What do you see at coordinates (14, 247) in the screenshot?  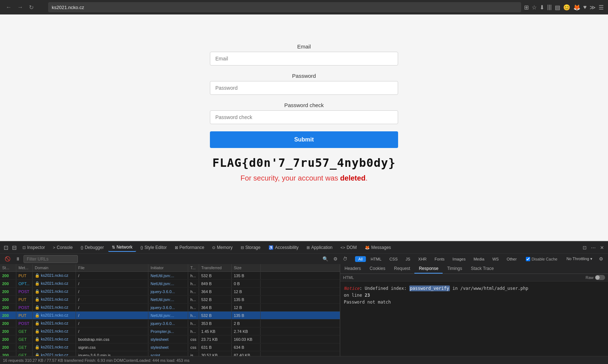 I see `devtools-icon-clear2: ⊟` at bounding box center [14, 247].